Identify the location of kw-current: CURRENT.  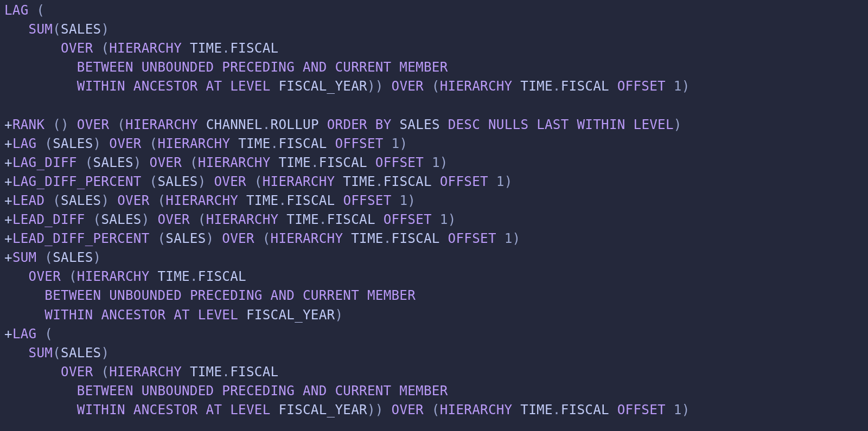
(363, 67).